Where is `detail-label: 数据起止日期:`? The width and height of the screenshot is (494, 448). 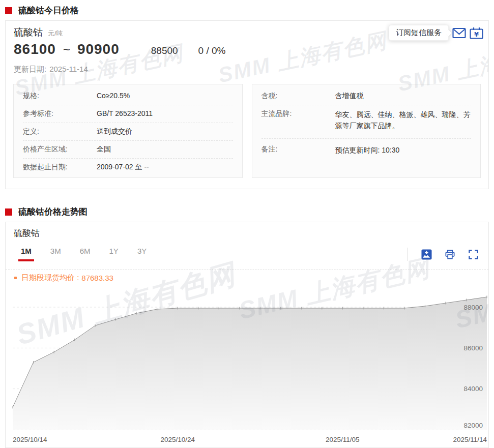
detail-label: 数据起止日期: is located at coordinates (60, 167).